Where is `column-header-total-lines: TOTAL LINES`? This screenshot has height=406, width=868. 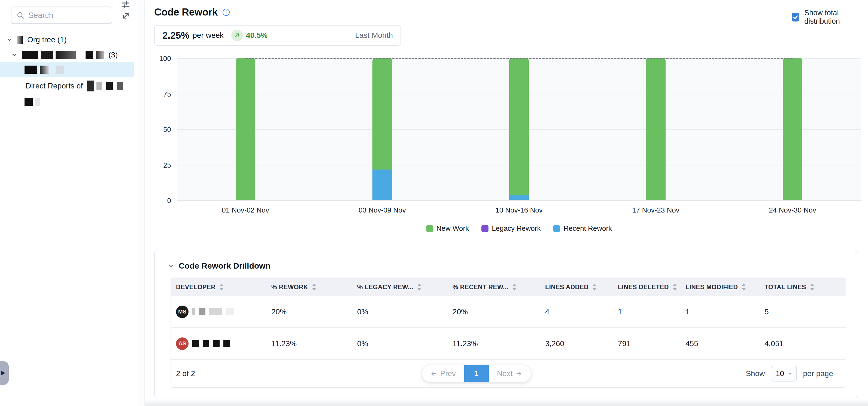 column-header-total-lines: TOTAL LINES is located at coordinates (805, 287).